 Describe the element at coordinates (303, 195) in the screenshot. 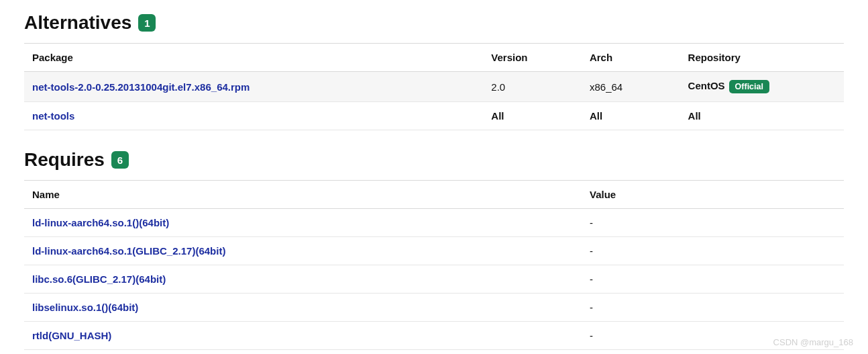

I see `col-header-name: Name` at that location.